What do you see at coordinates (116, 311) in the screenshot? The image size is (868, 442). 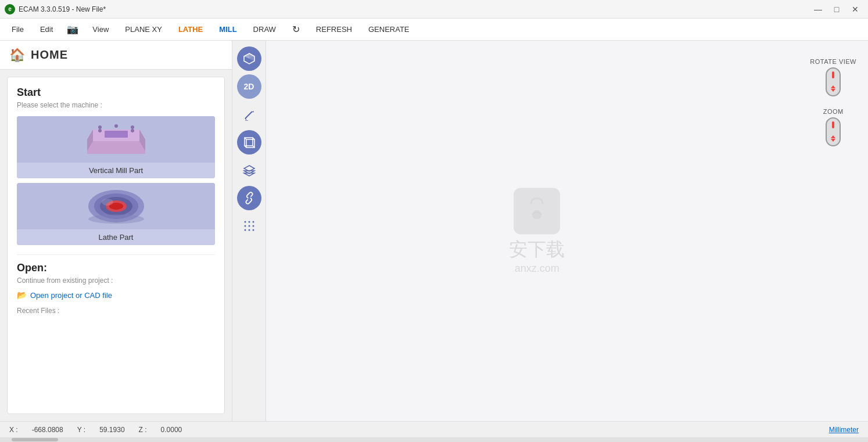 I see `recent-files-label: Recent Files :` at bounding box center [116, 311].